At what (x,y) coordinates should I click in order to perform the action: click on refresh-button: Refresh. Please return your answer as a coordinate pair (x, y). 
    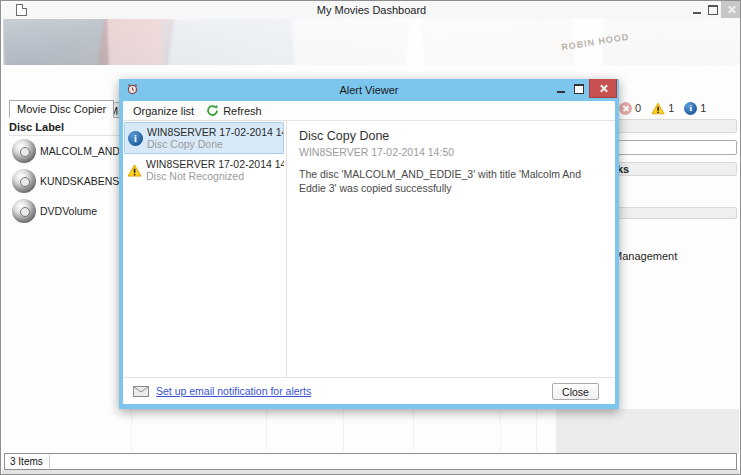
    Looking at the image, I should click on (234, 111).